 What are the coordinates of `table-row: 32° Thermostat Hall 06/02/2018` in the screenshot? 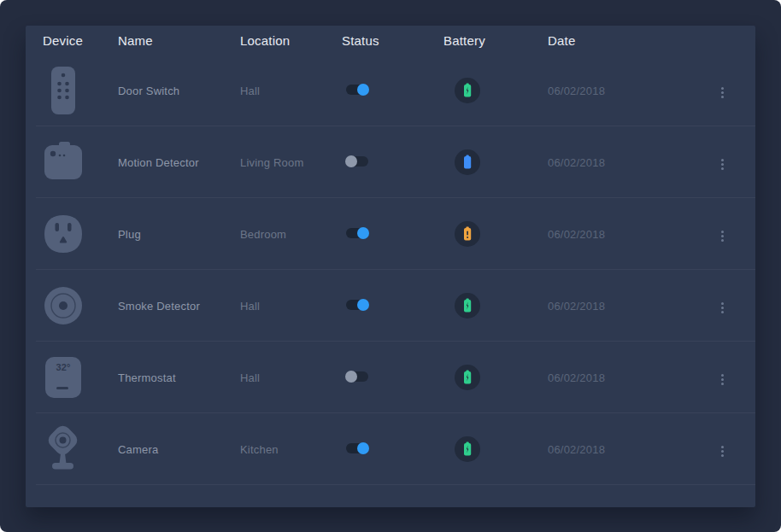 It's located at (390, 377).